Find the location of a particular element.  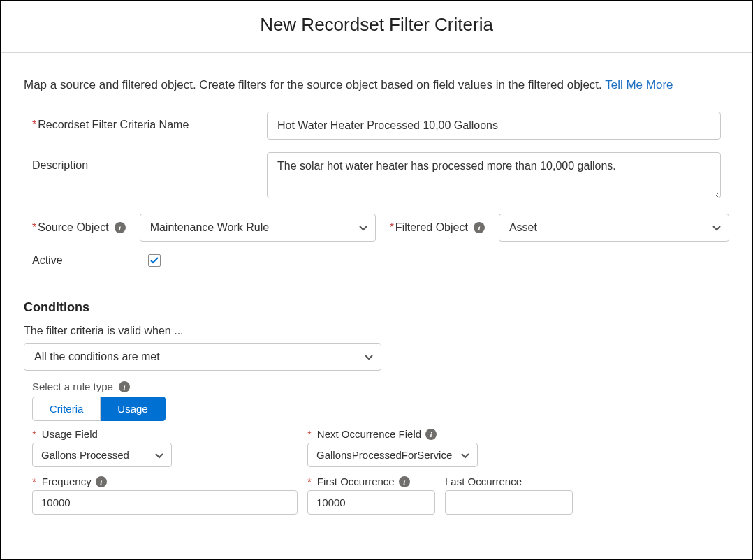

usage-grid: *Usage Field Gallons Processed *Next Occ… is located at coordinates (381, 471).